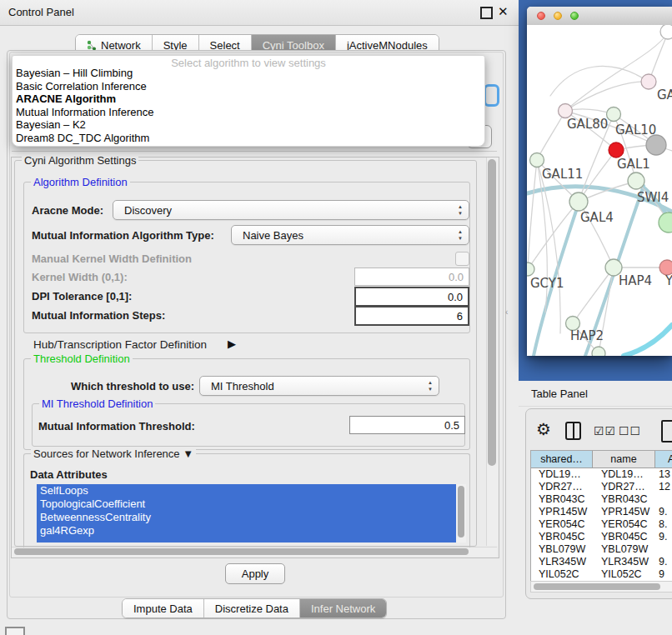 The width and height of the screenshot is (672, 635). I want to click on table-cell: 12, so click(664, 487).